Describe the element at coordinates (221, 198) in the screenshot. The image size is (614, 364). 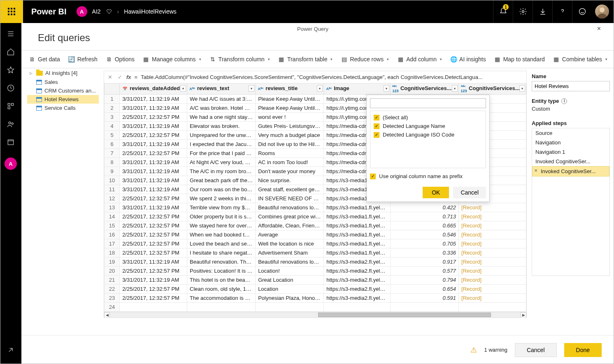
I see `cell: We spent 2 weeks in this h...` at that location.